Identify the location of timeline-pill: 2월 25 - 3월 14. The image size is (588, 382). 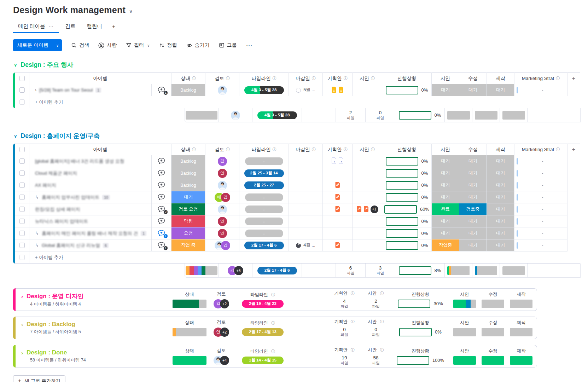
(264, 173).